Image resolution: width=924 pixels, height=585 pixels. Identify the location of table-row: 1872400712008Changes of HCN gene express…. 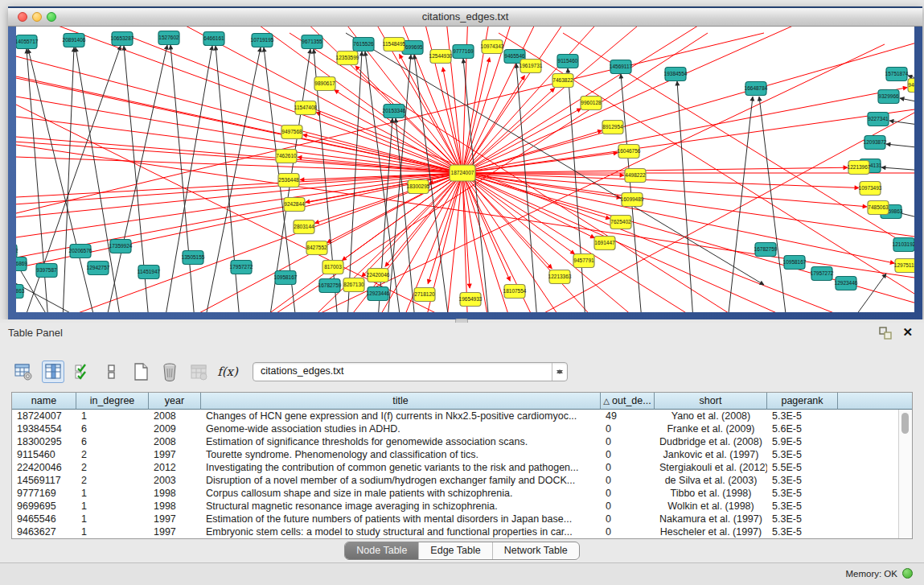
(455, 416).